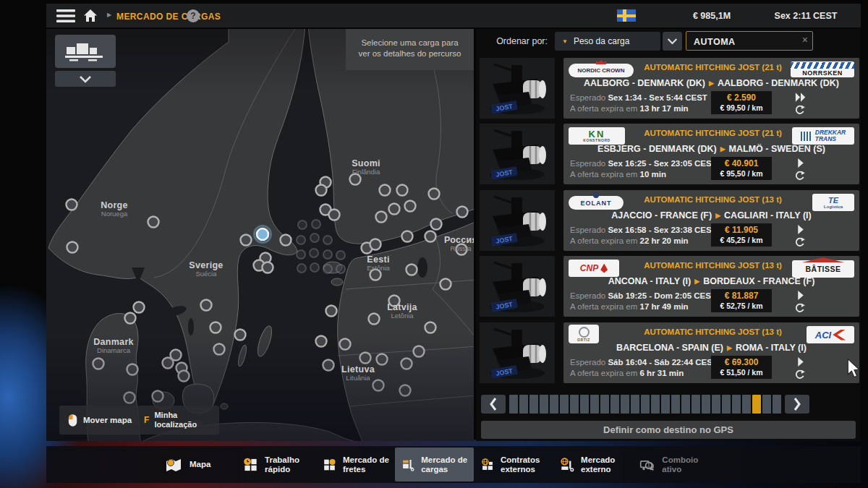 The width and height of the screenshot is (868, 488). What do you see at coordinates (434, 464) in the screenshot?
I see `tab-mercado-de-cargas: Mercado de cargas` at bounding box center [434, 464].